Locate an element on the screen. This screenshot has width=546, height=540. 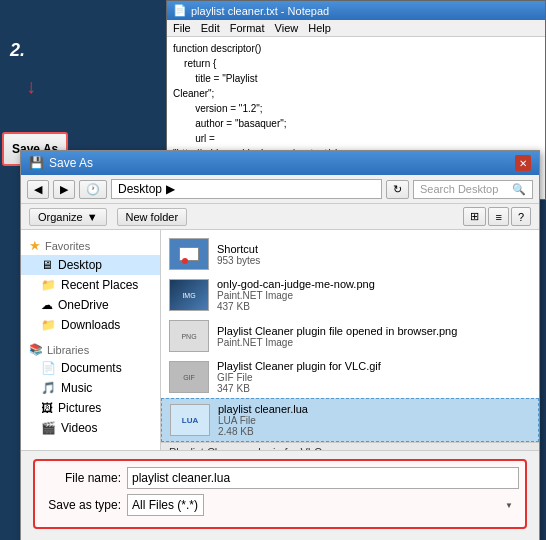
annotation-arrow: ↓ is located at coordinates (31, 86).